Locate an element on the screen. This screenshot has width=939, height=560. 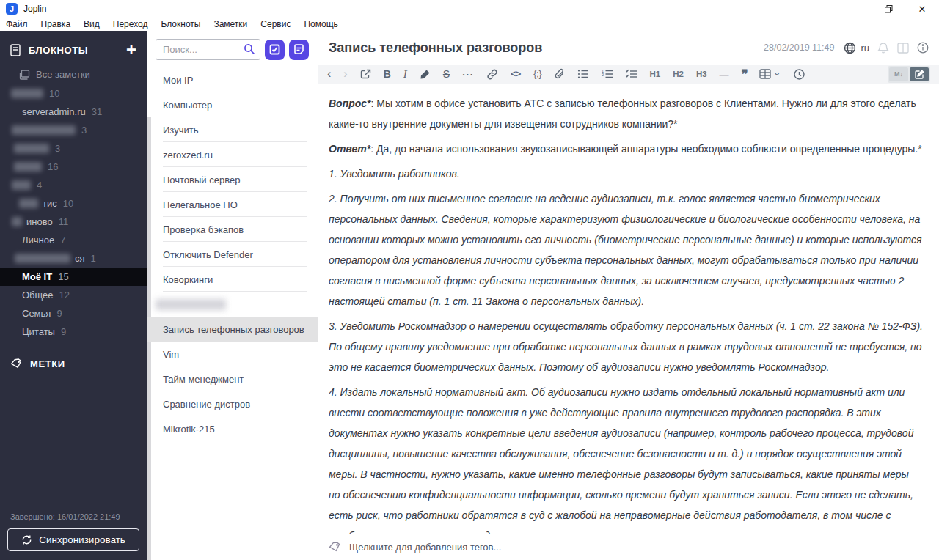
sidebar-item-redacted: 10 is located at coordinates (73, 94).